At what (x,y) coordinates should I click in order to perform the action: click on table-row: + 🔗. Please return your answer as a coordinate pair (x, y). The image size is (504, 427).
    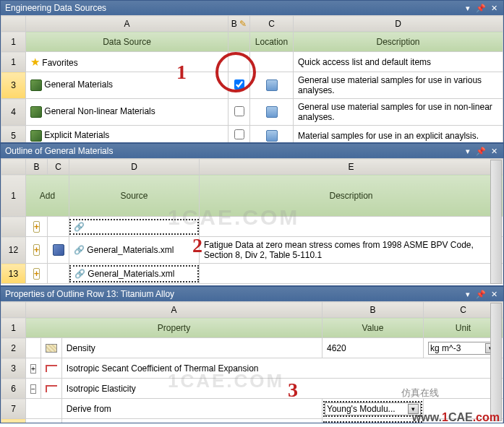
    Looking at the image, I should click on (252, 227).